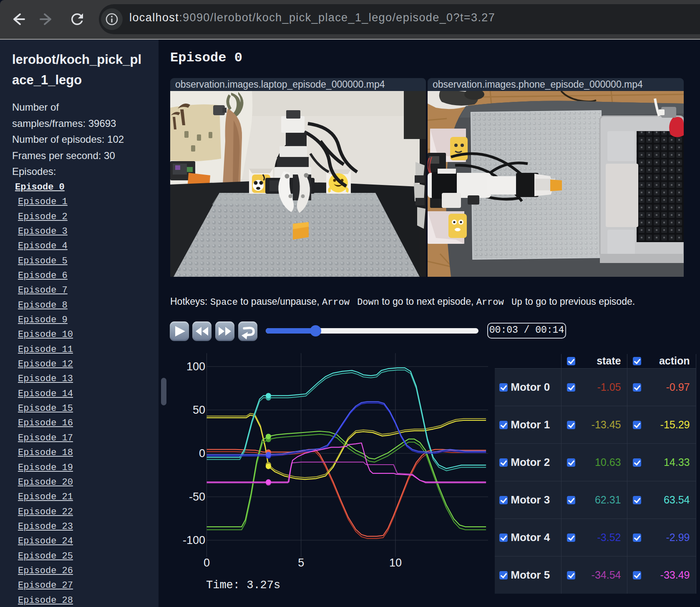  I want to click on svg-text: -50, so click(197, 497).